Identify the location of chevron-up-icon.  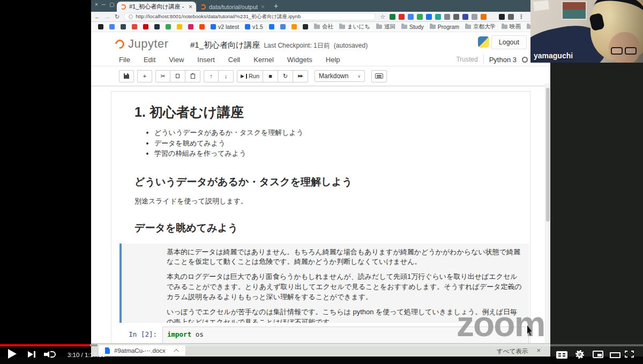
(176, 351).